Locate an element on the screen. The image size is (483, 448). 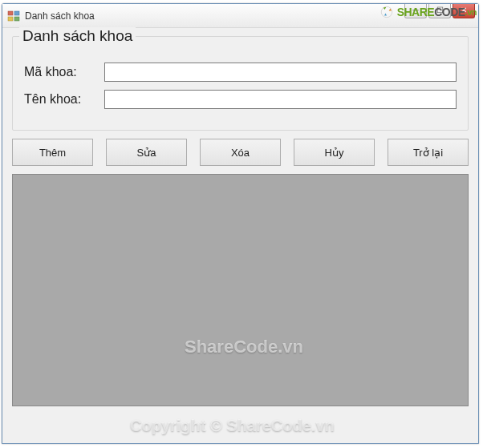
label-ma-khoa: Mã khoa: is located at coordinates (64, 72).